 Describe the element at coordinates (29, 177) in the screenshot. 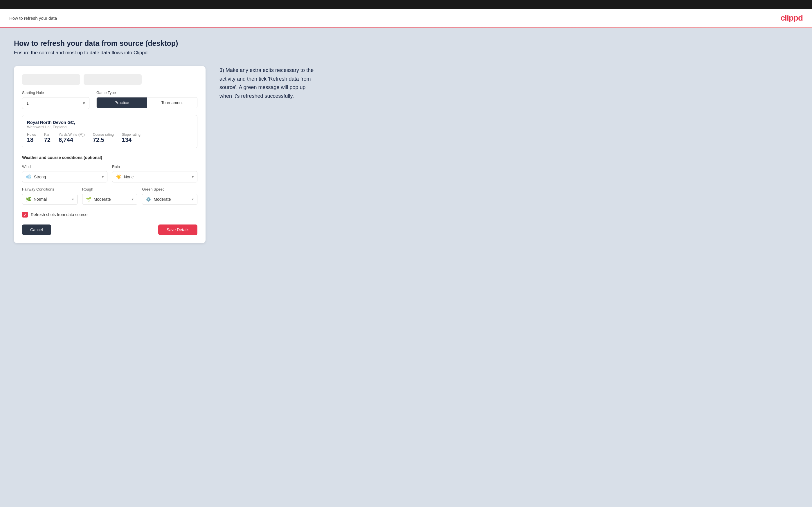

I see `wind-icon: 💨` at that location.